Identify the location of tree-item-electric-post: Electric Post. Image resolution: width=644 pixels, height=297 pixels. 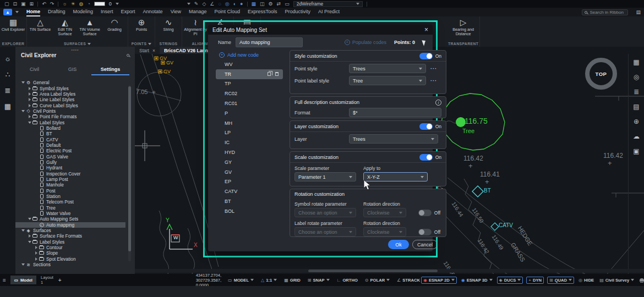
(70, 151).